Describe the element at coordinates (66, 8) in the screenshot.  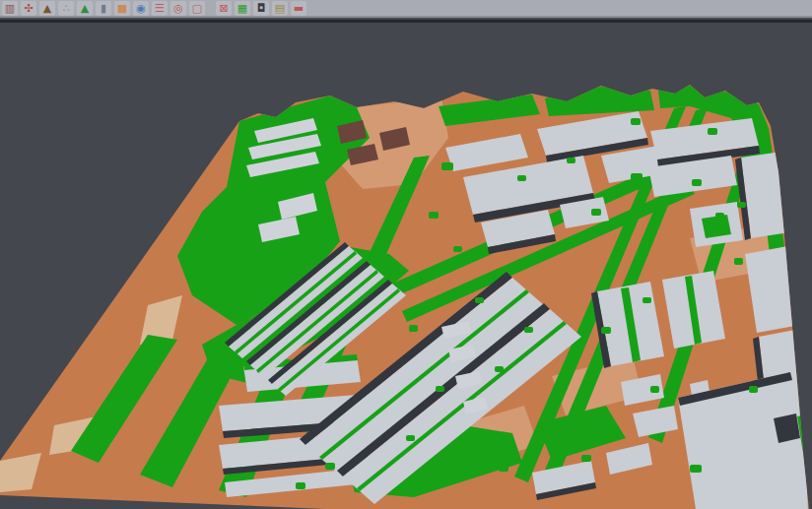
I see `point-cloud-icon: ∴` at that location.